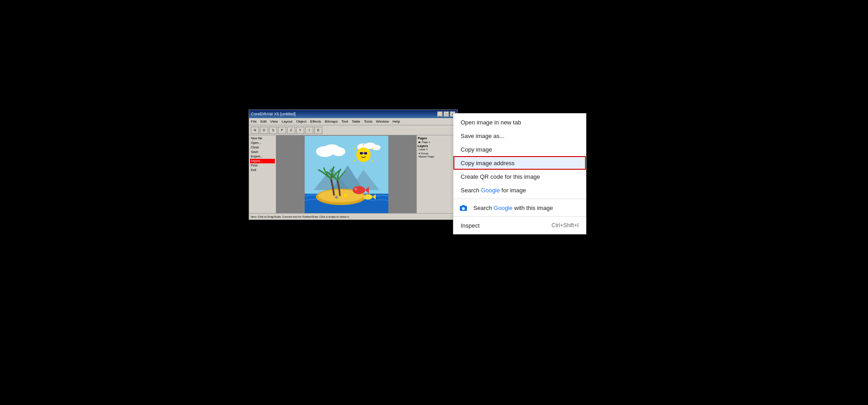 This screenshot has height=405, width=868. I want to click on toolbar-export: E, so click(318, 130).